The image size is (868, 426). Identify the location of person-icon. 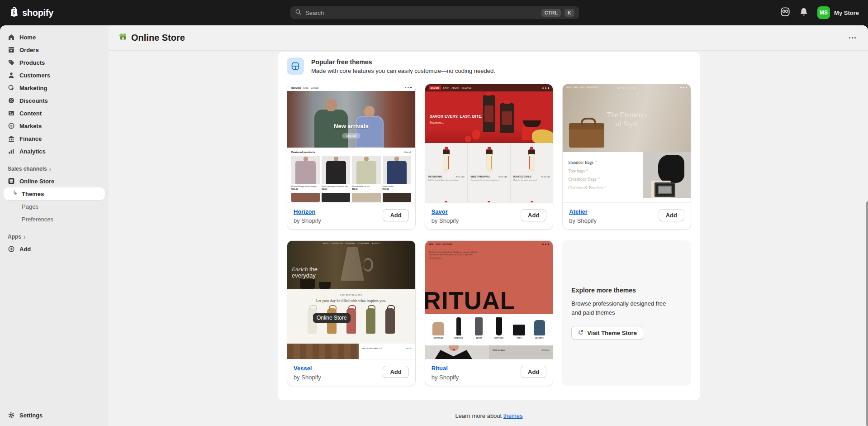
(11, 75).